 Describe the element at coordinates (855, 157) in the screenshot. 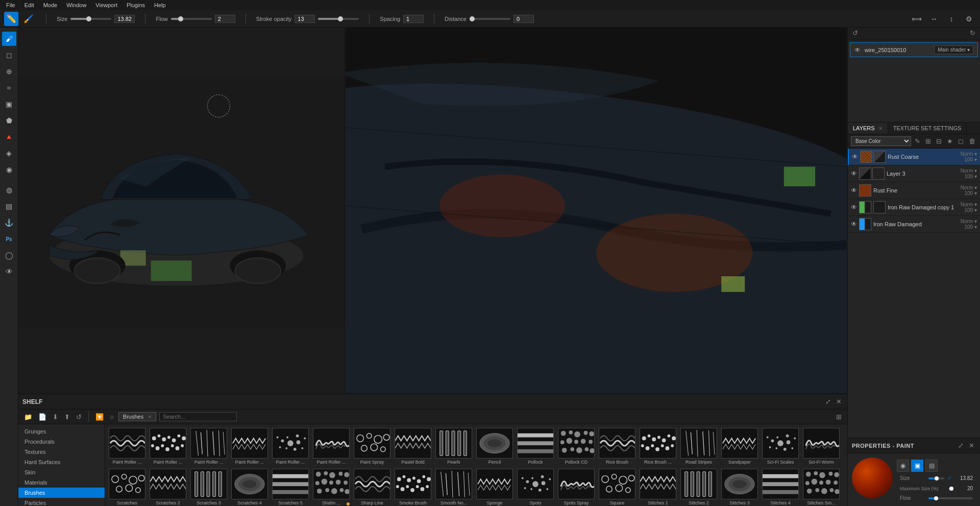

I see `layer-eye-0: 👁` at that location.